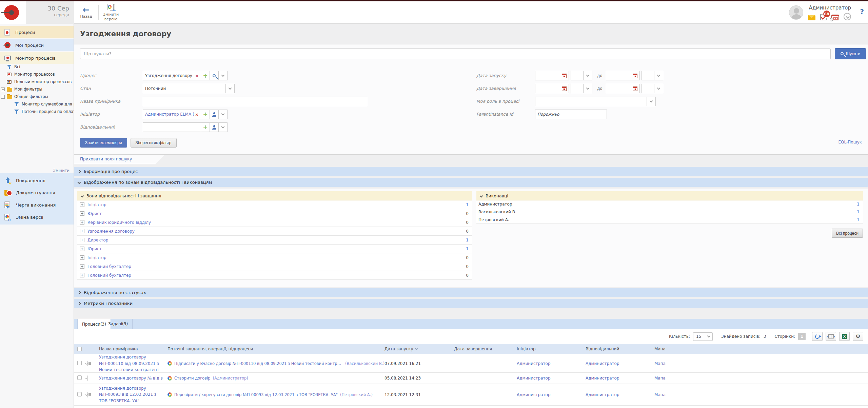  I want to click on page-size-select: 15, so click(703, 336).